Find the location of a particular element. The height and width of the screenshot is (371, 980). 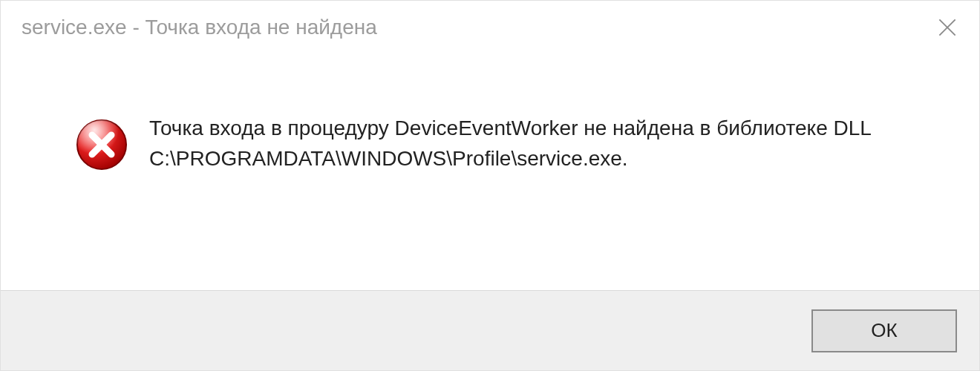

close-button is located at coordinates (947, 27).